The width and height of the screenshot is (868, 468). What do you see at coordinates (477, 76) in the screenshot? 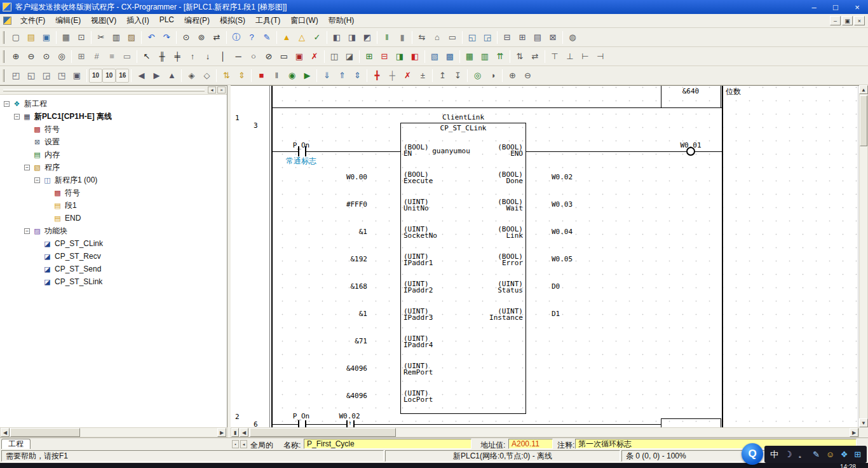
I see `watch-add-icon: ◎` at bounding box center [477, 76].